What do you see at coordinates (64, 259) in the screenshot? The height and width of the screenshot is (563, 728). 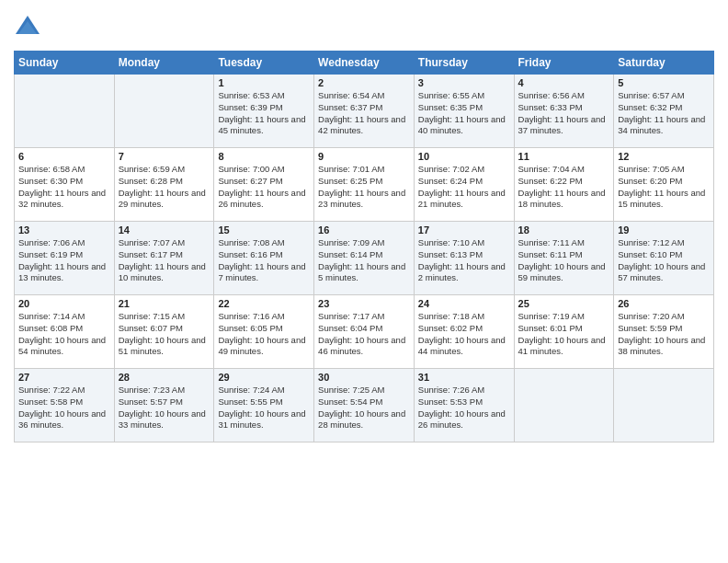 I see `calendar-cell: 13Sunrise: 7:06 AMSunset: 6:19 PMDayligh…` at bounding box center [64, 259].